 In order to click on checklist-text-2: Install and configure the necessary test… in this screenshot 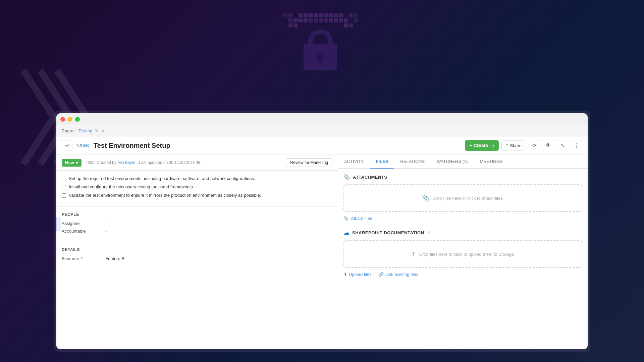, I will do `click(131, 187)`.